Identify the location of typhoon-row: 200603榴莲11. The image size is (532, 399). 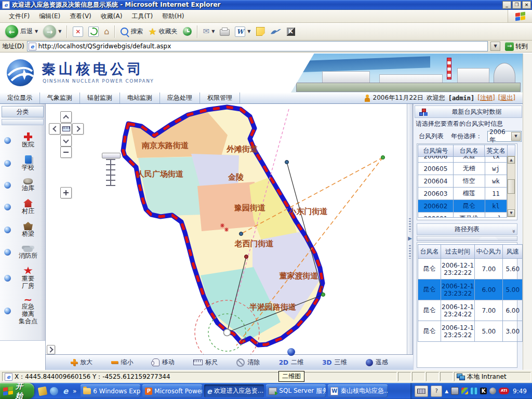
(462, 194).